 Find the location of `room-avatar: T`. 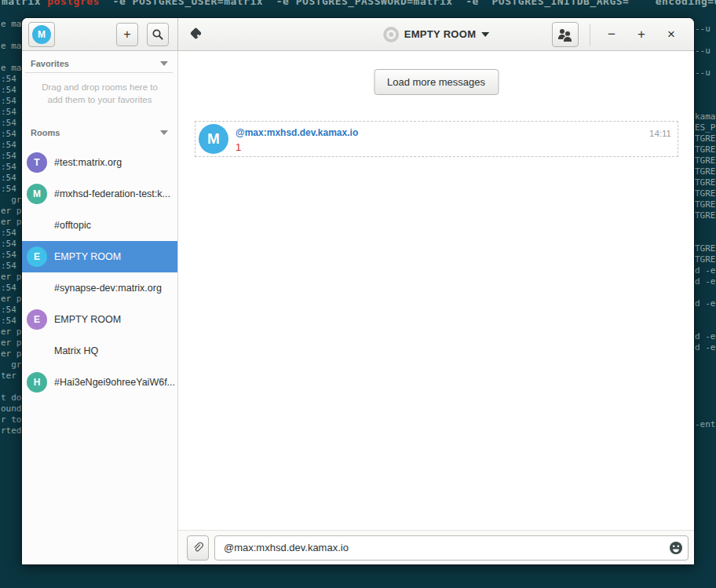

room-avatar: T is located at coordinates (37, 163).